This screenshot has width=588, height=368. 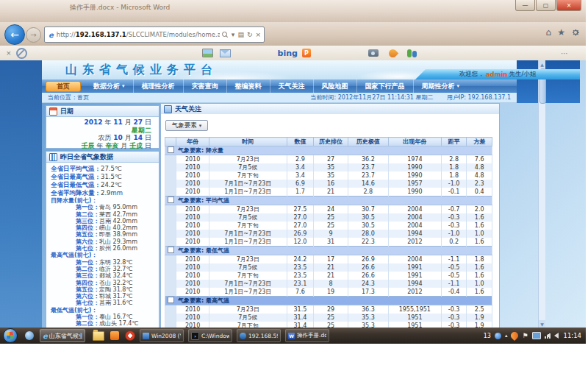 What do you see at coordinates (329, 160) in the screenshot?
I see `table-row: 20107月23日2.92736.219742.87.6` at bounding box center [329, 160].